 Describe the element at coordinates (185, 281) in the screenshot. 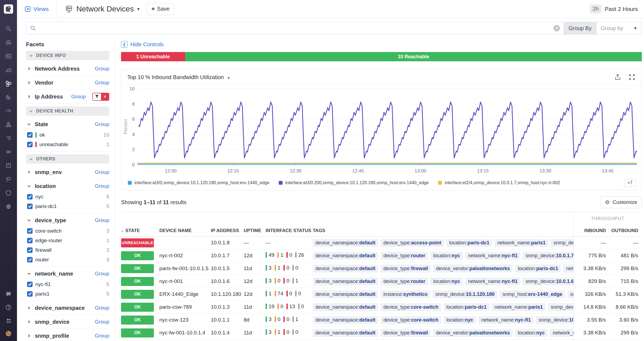

I see `cell-device-name: nyc-rt-001` at that location.